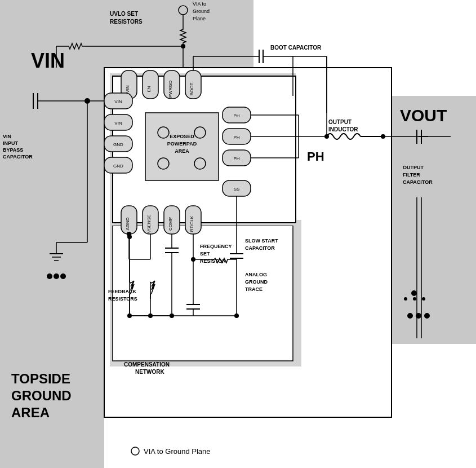 The width and height of the screenshot is (476, 468). Describe the element at coordinates (199, 4) in the screenshot. I see `svg-text: VIA to` at that location.